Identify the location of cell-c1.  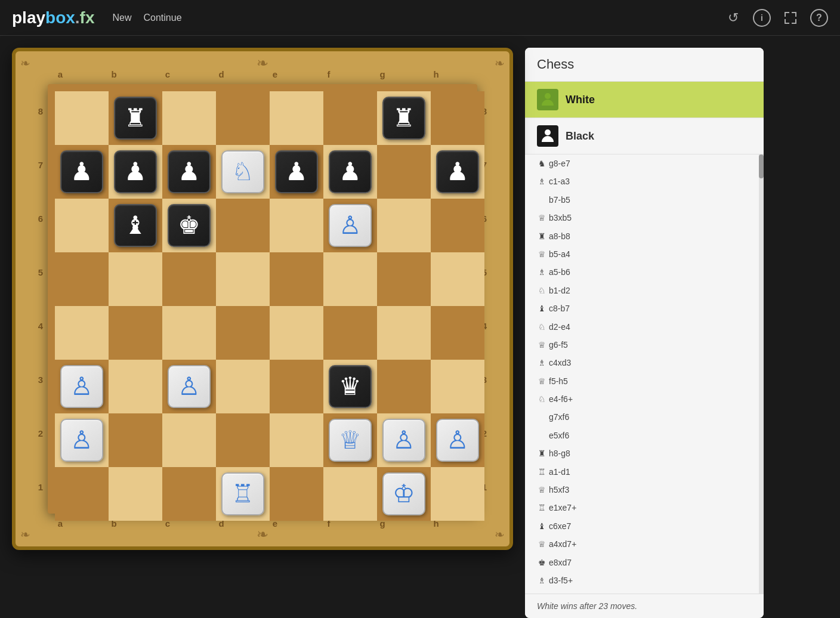
(189, 494).